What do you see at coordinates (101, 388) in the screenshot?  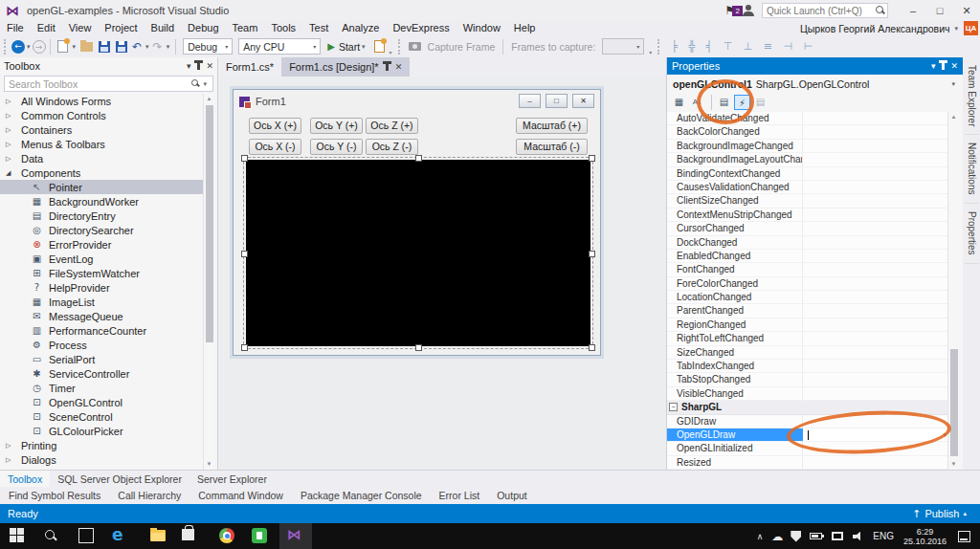 I see `toolbox-item-timer: ◷ Timer` at bounding box center [101, 388].